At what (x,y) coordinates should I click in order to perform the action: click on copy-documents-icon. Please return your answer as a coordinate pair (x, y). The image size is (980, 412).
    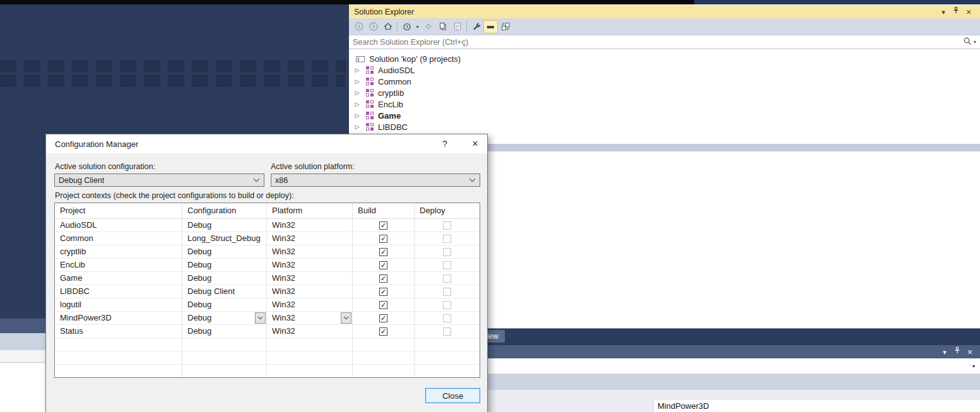
    Looking at the image, I should click on (443, 26).